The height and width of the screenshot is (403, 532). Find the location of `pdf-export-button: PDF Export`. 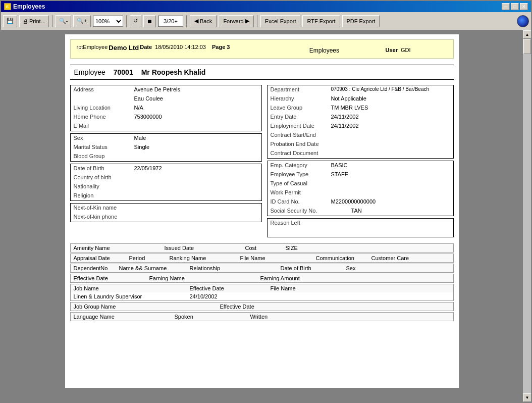

pdf-export-button: PDF Export is located at coordinates (361, 21).